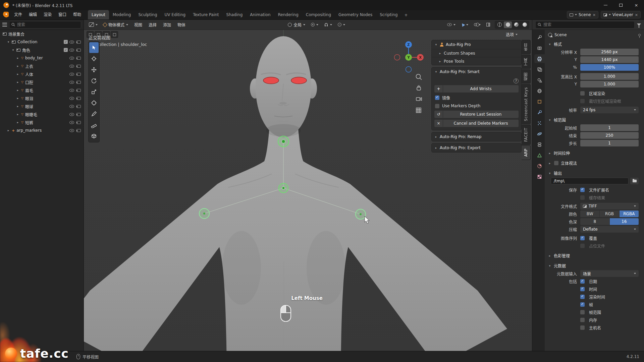  What do you see at coordinates (94, 136) in the screenshot?
I see `tool-add-primitive` at bounding box center [94, 136].